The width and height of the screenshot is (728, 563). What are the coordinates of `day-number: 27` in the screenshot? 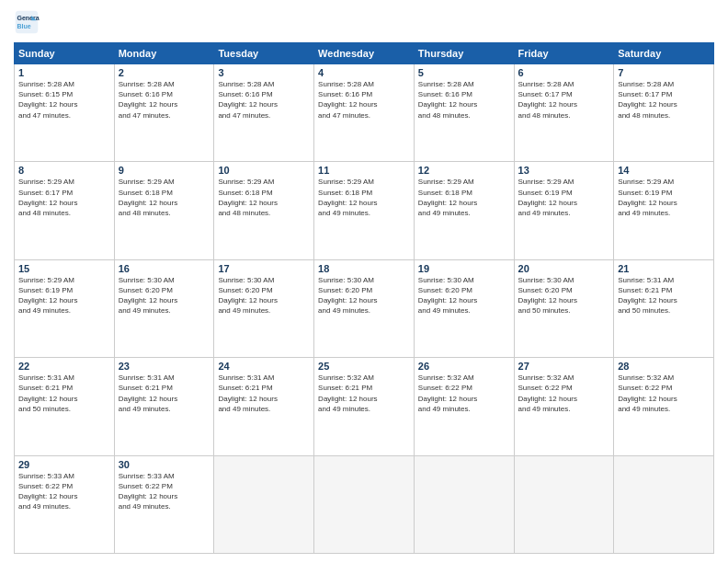 It's located at (564, 366).